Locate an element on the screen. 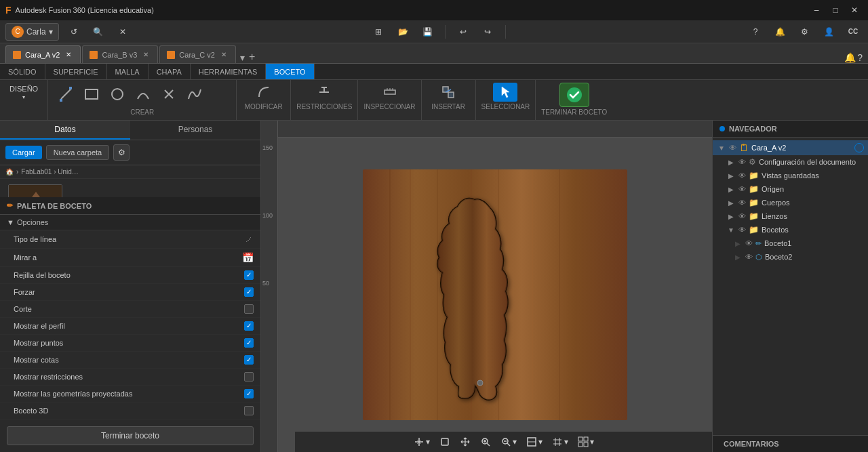 The width and height of the screenshot is (868, 452). fillet-tool-button is located at coordinates (264, 92).